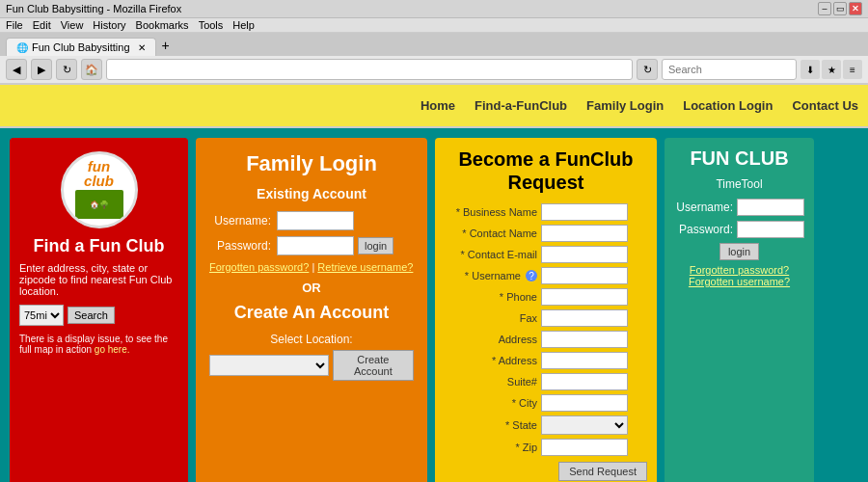 The width and height of the screenshot is (868, 482). I want to click on fl-existing-subtitle: Existing Account, so click(312, 194).